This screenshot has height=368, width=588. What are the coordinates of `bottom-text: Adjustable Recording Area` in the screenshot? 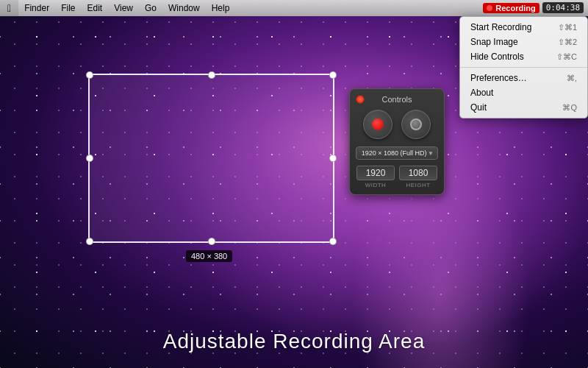 It's located at (294, 342).